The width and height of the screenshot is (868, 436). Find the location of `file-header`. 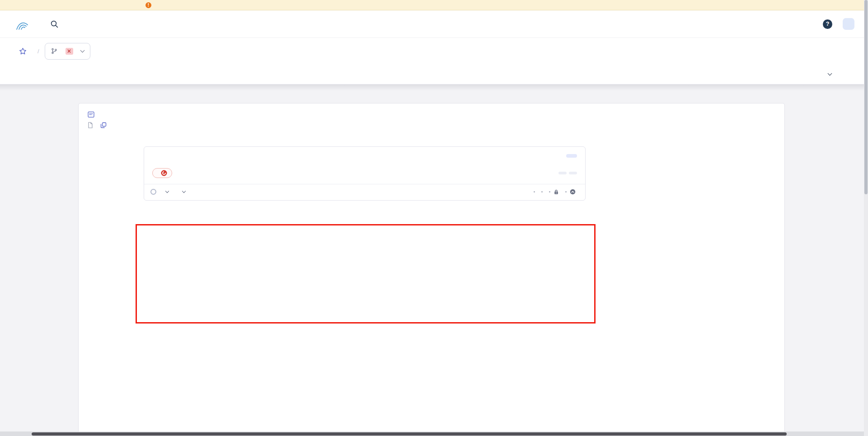

file-header is located at coordinates (432, 122).